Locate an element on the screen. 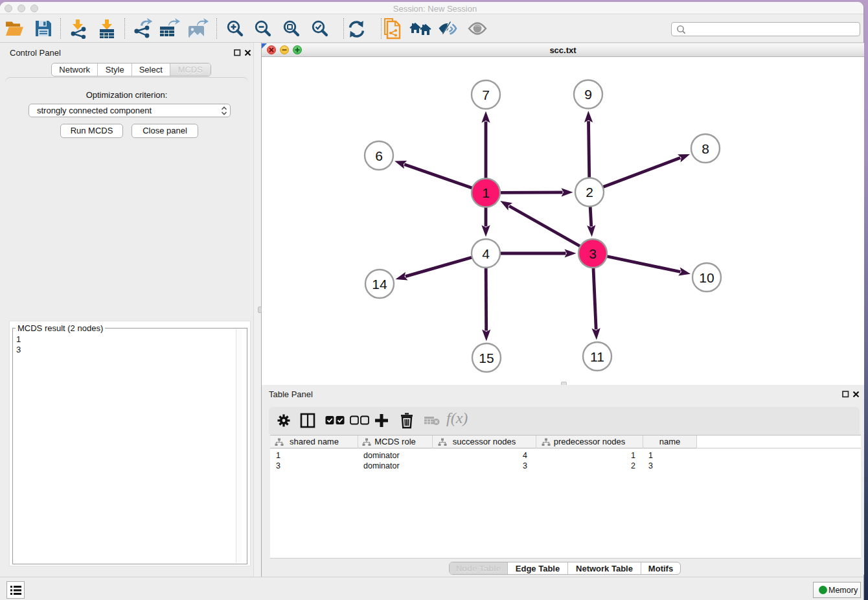 This screenshot has height=600, width=868. svg-text: 8 is located at coordinates (705, 149).